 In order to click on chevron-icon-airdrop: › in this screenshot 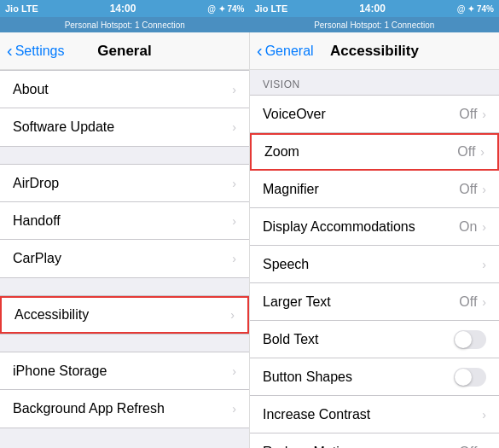, I will do `click(234, 183)`.